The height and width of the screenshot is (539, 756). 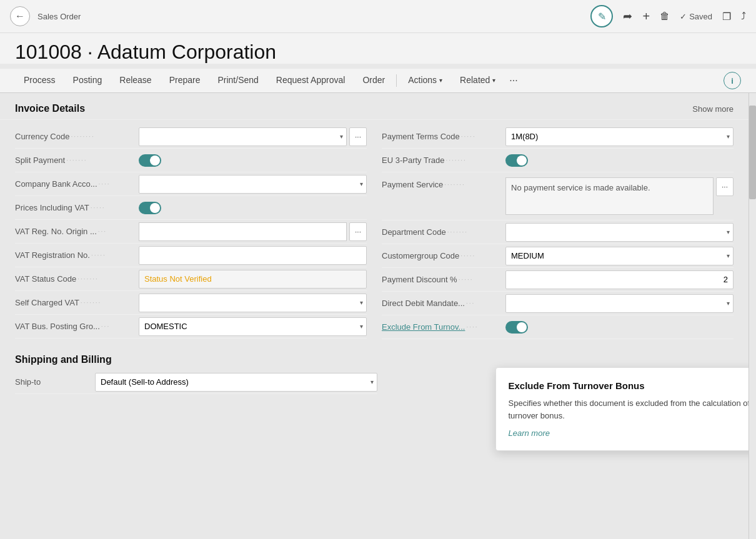 What do you see at coordinates (74, 231) in the screenshot?
I see `vat-reg-origin-label: VAT Reg. No. Origin ... ···` at bounding box center [74, 231].